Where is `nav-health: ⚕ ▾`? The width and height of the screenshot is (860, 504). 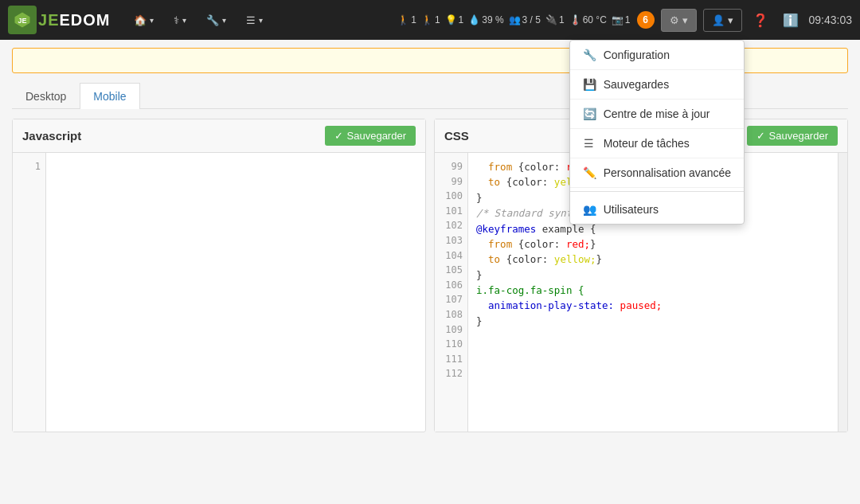
nav-health: ⚕ ▾ is located at coordinates (180, 21).